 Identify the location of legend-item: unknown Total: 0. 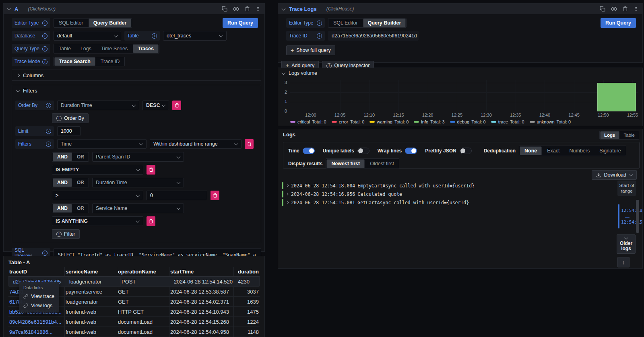
(551, 122).